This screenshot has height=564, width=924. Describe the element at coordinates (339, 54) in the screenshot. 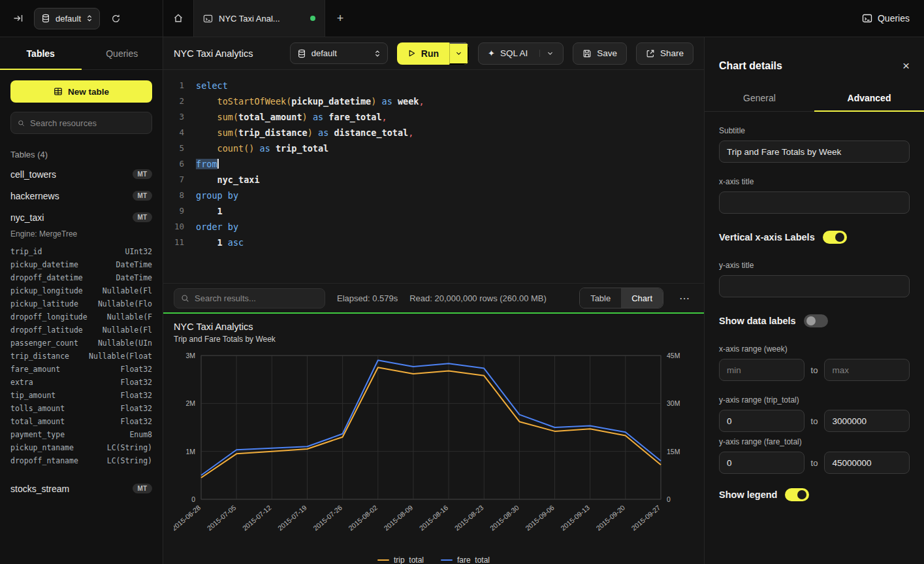

I see `query-database-selector: default` at that location.